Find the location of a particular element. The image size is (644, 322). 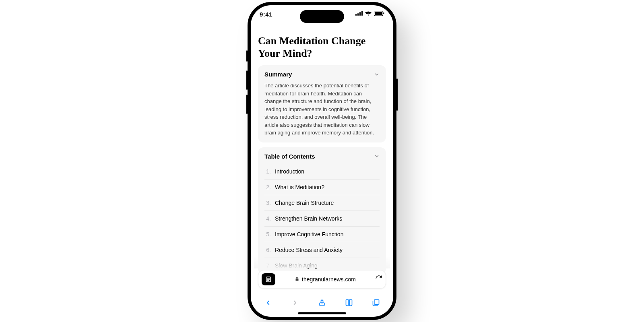

tabs-button is located at coordinates (376, 303).